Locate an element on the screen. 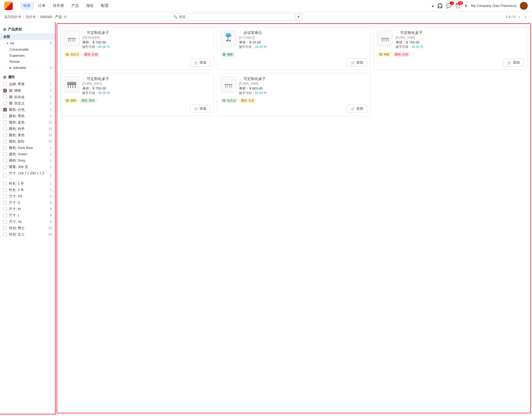 This screenshot has height=416, width=532. star-icon-1: ☆ is located at coordinates (241, 33).